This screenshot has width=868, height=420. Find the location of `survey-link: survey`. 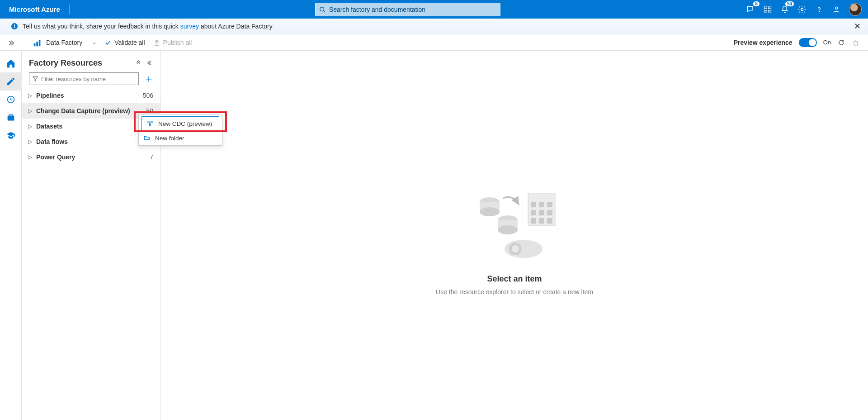

survey-link: survey is located at coordinates (190, 26).